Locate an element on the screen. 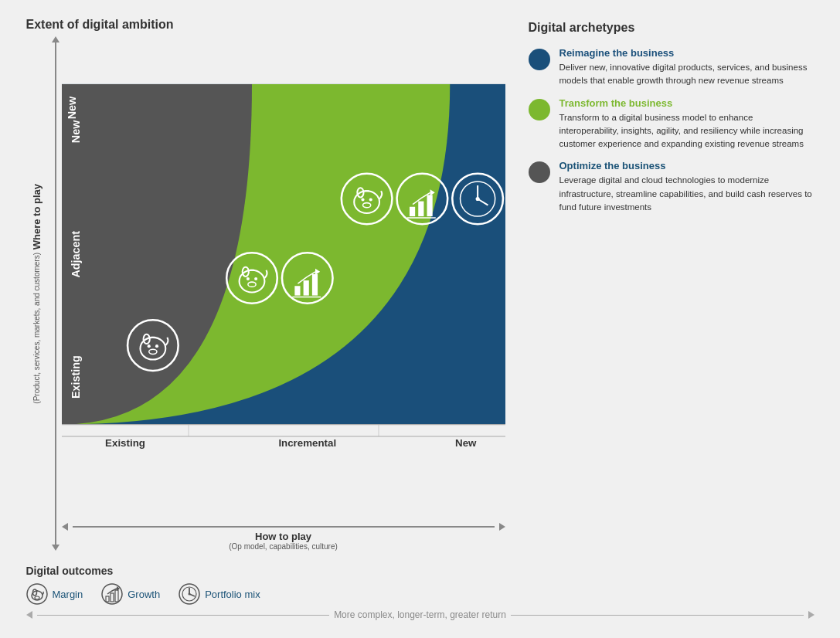 This screenshot has height=638, width=840. arrow-line-vertical is located at coordinates (56, 294).